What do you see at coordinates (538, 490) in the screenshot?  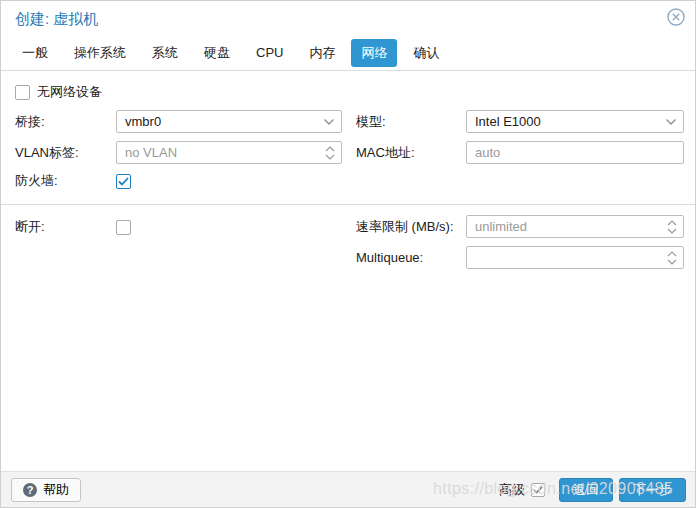 I see `advanced-checkbox` at bounding box center [538, 490].